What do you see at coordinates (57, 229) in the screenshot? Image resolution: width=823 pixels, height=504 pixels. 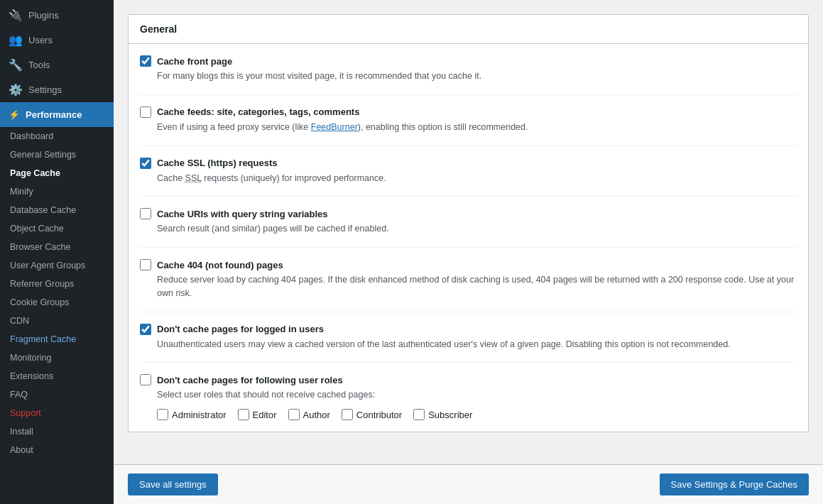 I see `sidebar-item-object-cache: Object Cache` at bounding box center [57, 229].